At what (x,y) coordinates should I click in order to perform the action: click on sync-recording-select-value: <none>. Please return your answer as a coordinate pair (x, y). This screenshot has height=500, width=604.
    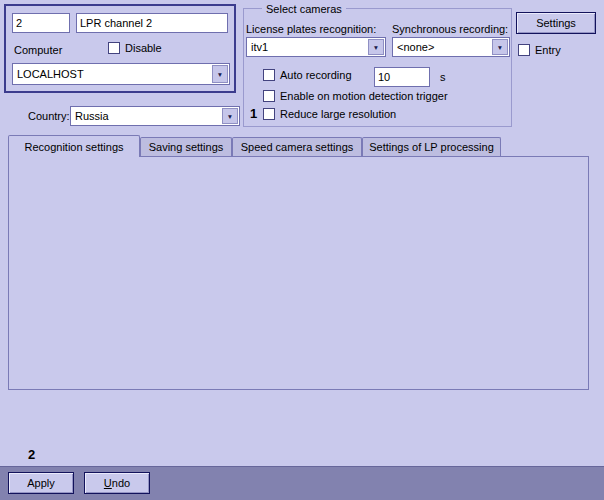
    Looking at the image, I should click on (416, 47).